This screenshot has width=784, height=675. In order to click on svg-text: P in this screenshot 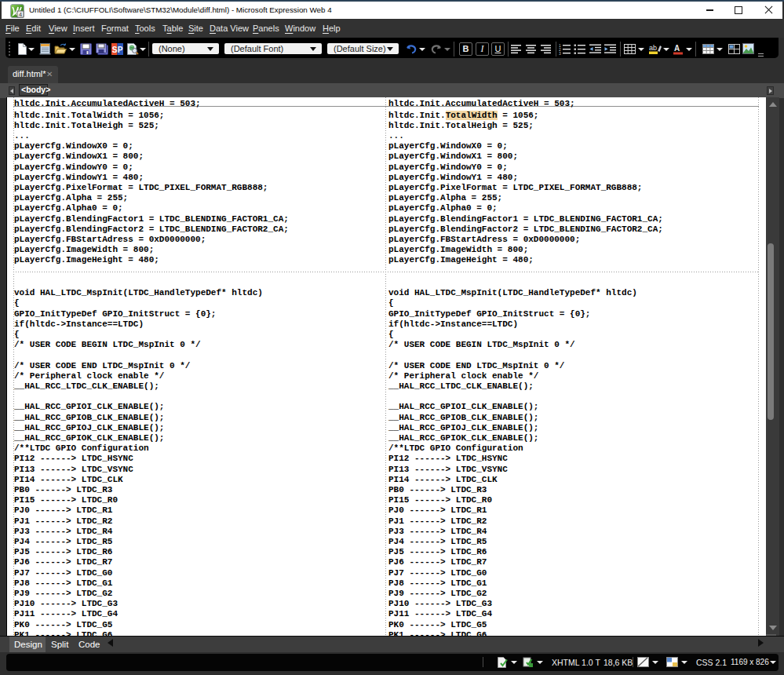, I will do `click(121, 50)`.